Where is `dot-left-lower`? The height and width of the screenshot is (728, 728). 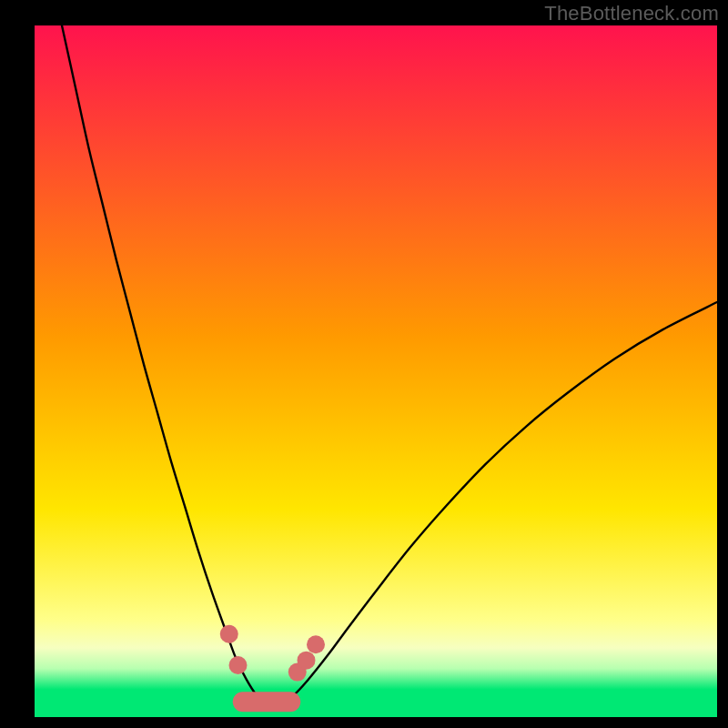
dot-left-lower is located at coordinates (238, 665).